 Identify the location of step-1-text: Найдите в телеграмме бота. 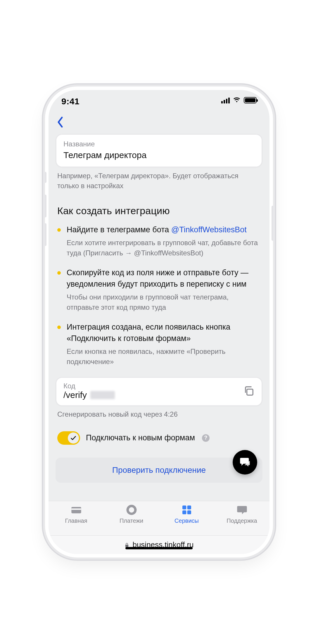
(119, 230).